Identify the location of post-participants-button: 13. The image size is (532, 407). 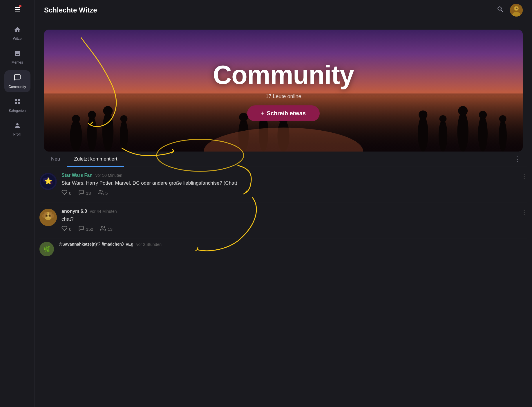
(106, 229).